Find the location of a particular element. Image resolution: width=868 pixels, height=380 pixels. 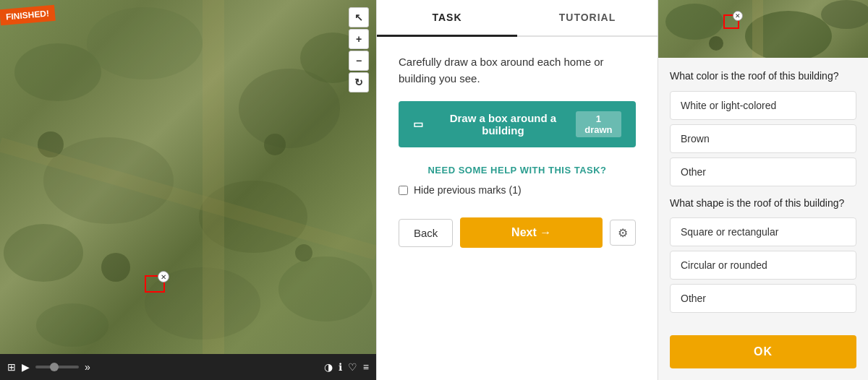

toolbar-right: ◑ ℹ ♡ ≡ is located at coordinates (346, 367).